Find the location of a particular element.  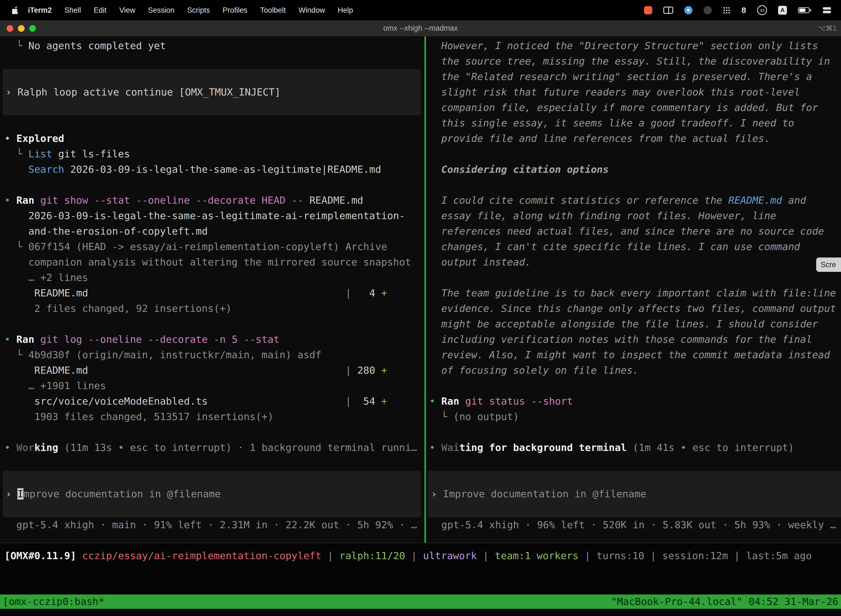

terminal-line: └ No agents completed yet is located at coordinates (212, 46).